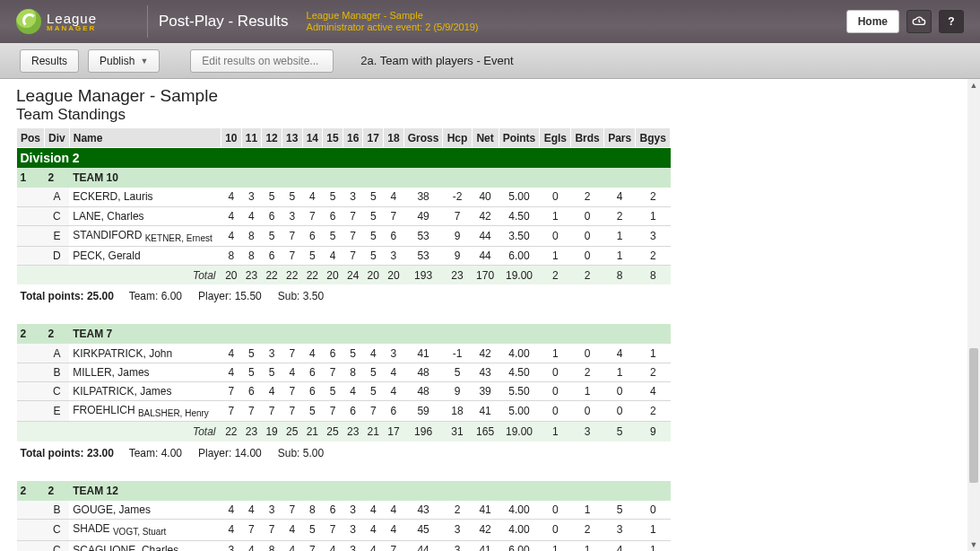 This screenshot has width=980, height=551. Describe the element at coordinates (974, 545) in the screenshot. I see `scroll-down-icon: ▼` at that location.